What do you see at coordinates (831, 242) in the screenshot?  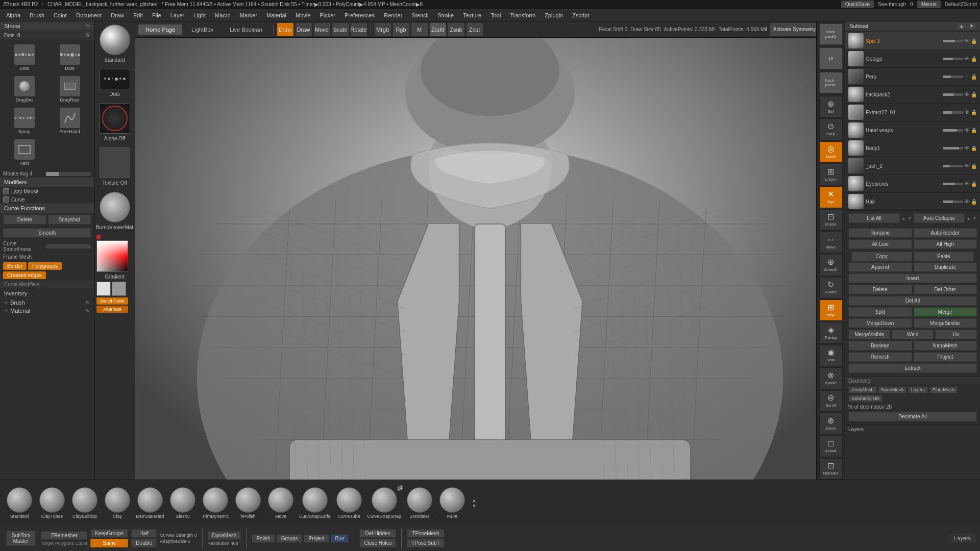 I see `move-tool: ↔ Move` at bounding box center [831, 242].